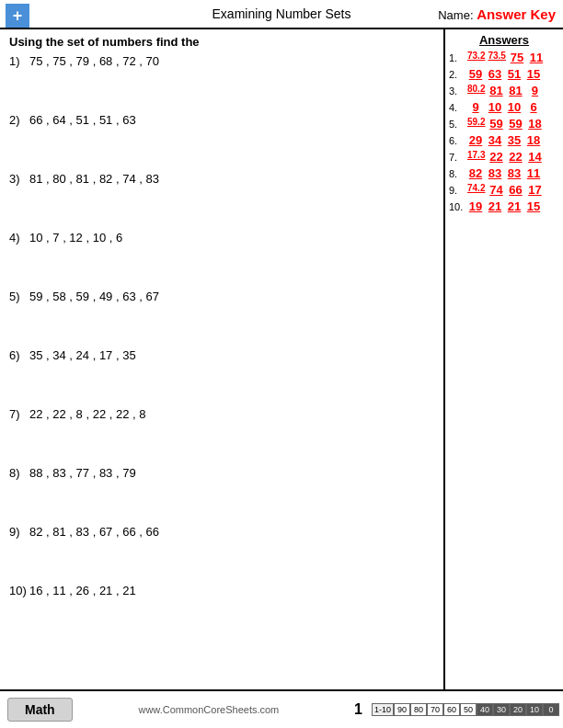  Describe the element at coordinates (19, 61) in the screenshot. I see `problem-num-1: 1)` at that location.